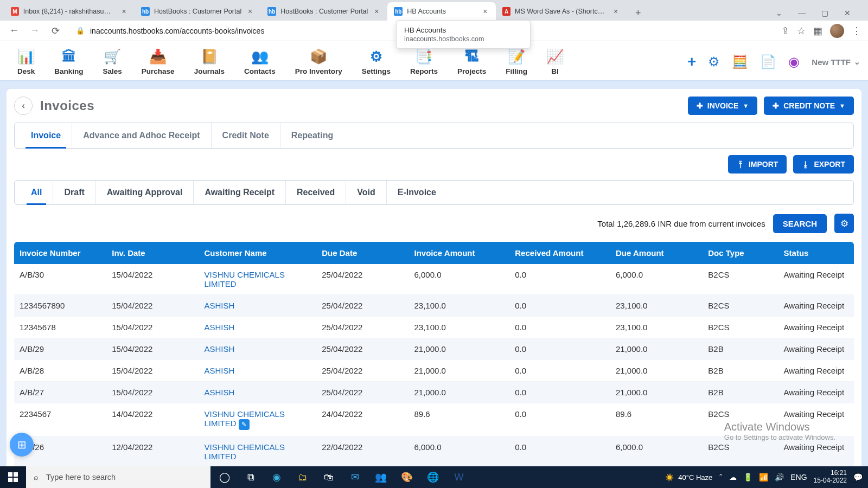  I want to click on table-row: A/B/27 15/04/2022 ASHISH 25/04/2022 21,0…, so click(434, 393).